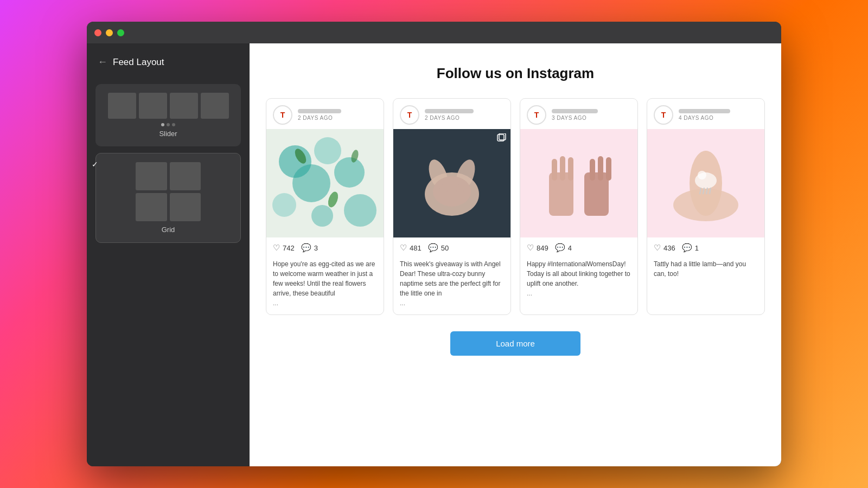  Describe the element at coordinates (325, 114) in the screenshot. I see `post-header-1: T 2 DAYS AGO` at that location.